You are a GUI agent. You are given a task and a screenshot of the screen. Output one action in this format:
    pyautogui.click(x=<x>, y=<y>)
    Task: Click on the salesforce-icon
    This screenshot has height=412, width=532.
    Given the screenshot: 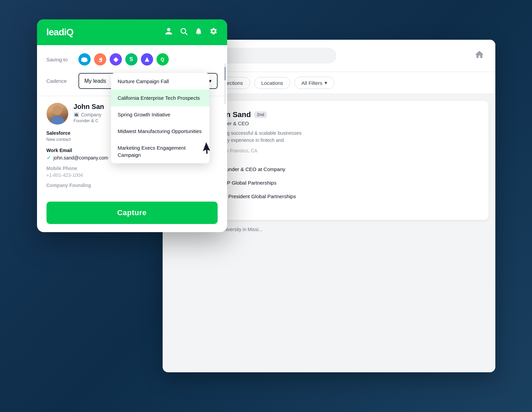 What is the action you would take?
    pyautogui.click(x=85, y=59)
    